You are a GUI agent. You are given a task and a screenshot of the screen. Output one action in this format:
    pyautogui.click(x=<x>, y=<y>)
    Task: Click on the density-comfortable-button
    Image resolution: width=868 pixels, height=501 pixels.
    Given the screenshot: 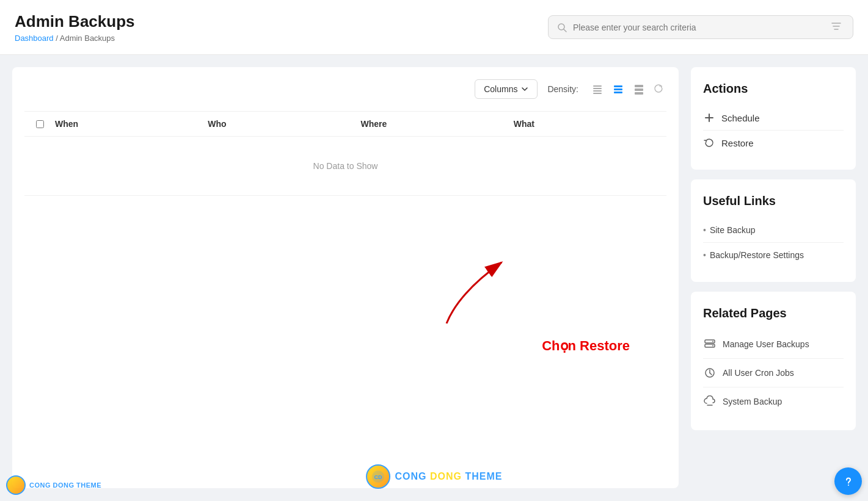 What is the action you would take?
    pyautogui.click(x=639, y=89)
    